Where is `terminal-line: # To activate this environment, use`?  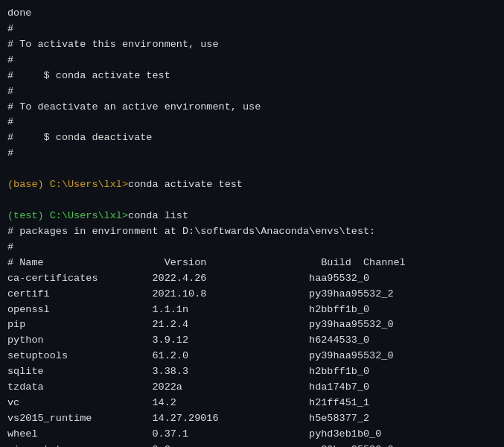
terminal-line: # To activate this environment, use is located at coordinates (252, 45).